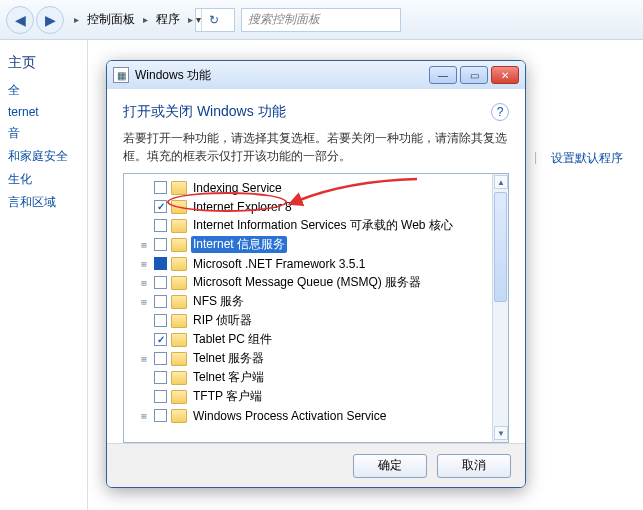 This screenshot has height=510, width=643. Describe the element at coordinates (505, 75) in the screenshot. I see `close-button: ✕` at that location.